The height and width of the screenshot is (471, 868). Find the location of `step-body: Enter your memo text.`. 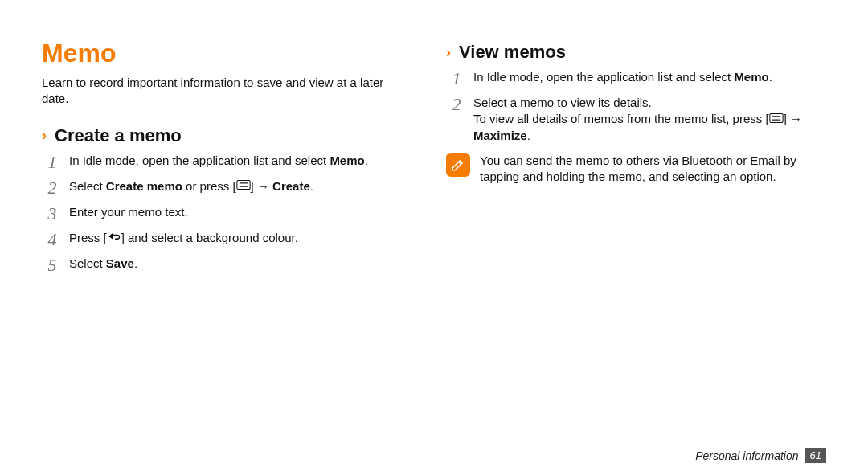

step-body: Enter your memo text. is located at coordinates (129, 212).